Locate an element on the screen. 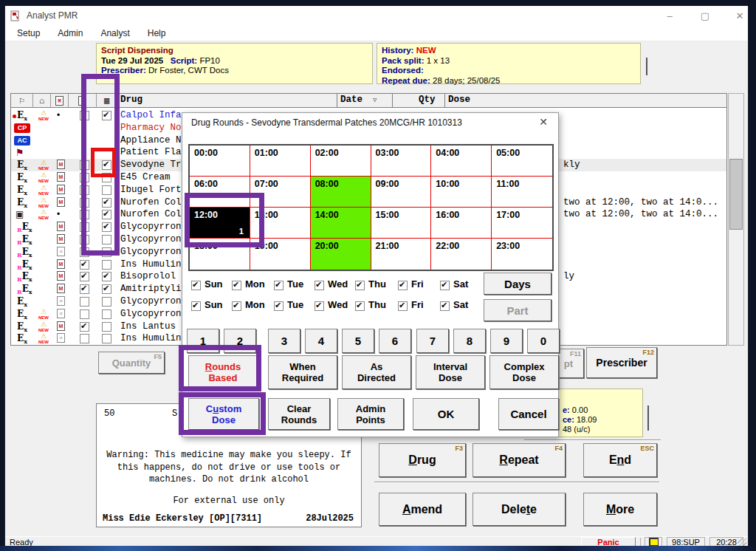 This screenshot has height=551, width=756. time-cell: 00:00 is located at coordinates (220, 161).